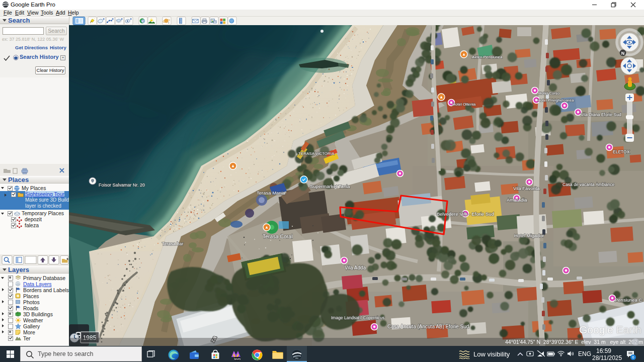  I want to click on svg-text: Hotel Migador, so click(529, 235).